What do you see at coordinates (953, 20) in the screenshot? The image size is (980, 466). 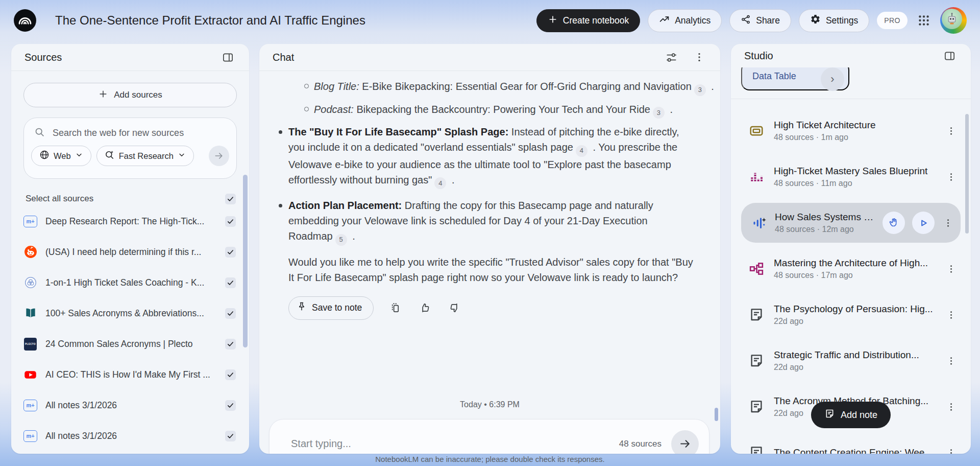 I see `user-avatar` at bounding box center [953, 20].